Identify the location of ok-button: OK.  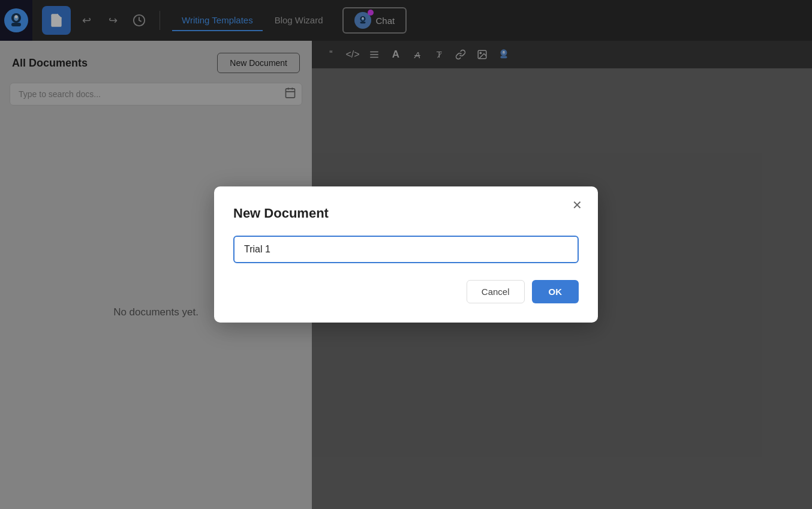
(555, 291).